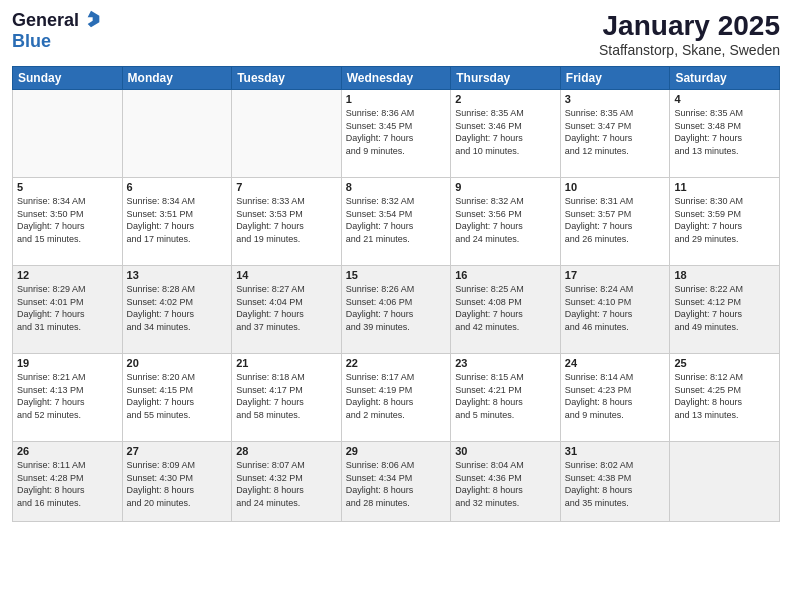 The width and height of the screenshot is (792, 612). What do you see at coordinates (286, 396) in the screenshot?
I see `day-info: Sunrise: 8:18 AM Sunset: 4:17 PM Dayligh…` at bounding box center [286, 396].